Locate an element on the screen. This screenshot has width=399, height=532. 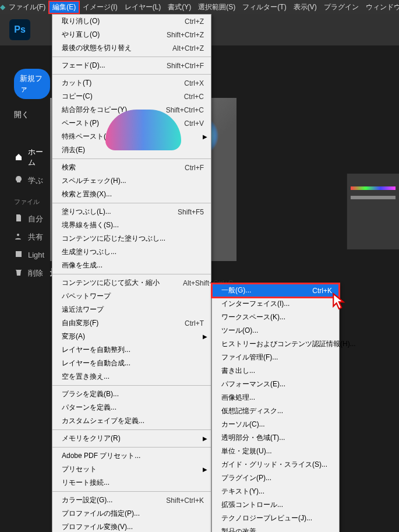
menuitem-自由変形(F): 自由変形(F)Ctrl+T is located at coordinates (132, 323).